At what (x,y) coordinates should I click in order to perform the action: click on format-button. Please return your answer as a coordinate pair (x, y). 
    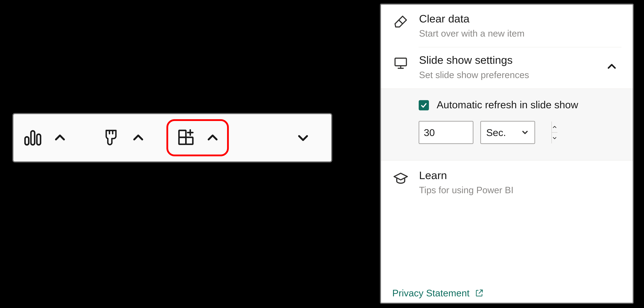
    Looking at the image, I should click on (111, 138).